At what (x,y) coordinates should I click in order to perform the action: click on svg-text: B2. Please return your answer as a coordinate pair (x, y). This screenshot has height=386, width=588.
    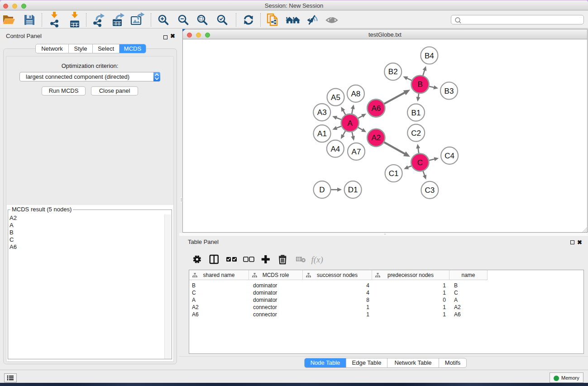
    Looking at the image, I should click on (393, 71).